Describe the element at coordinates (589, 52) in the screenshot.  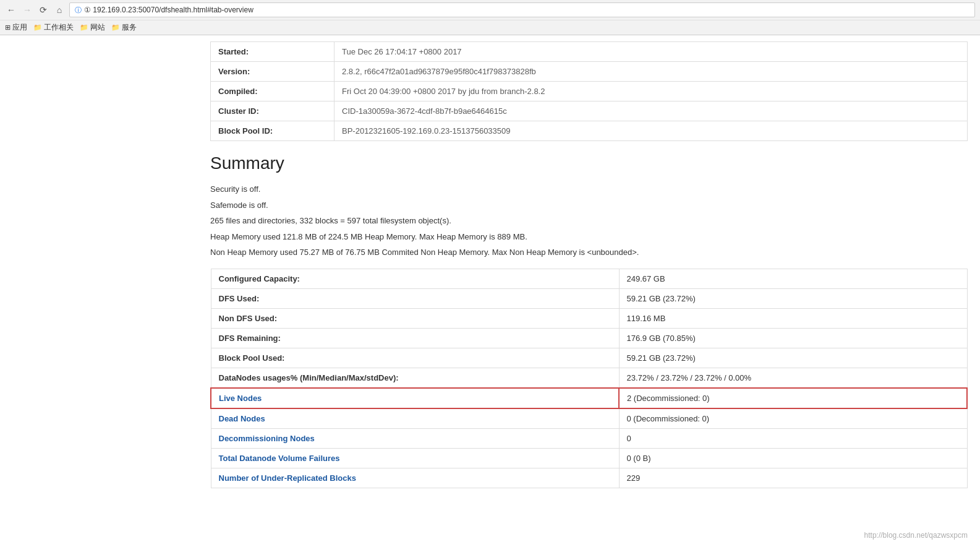
I see `info-row: Started: Tue Dec 26 17:04:17 +0800 2017` at that location.